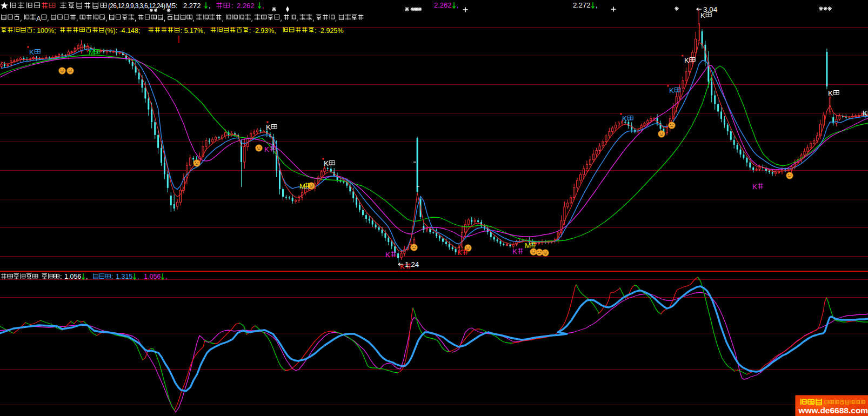 This screenshot has height=416, width=868. Describe the element at coordinates (412, 265) in the screenshot. I see `svg-text: 1.24` at that location.